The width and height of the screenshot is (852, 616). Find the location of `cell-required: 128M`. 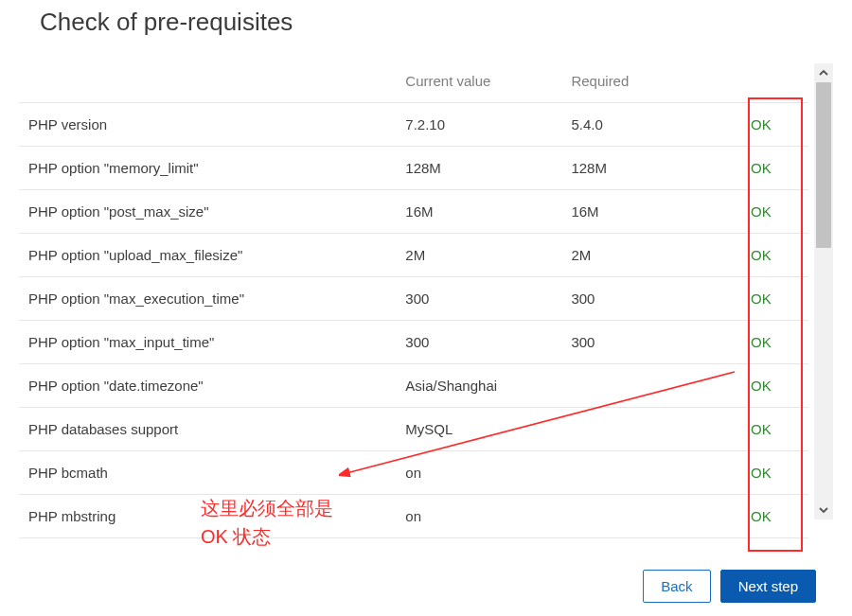

cell-required: 128M is located at coordinates (638, 168).